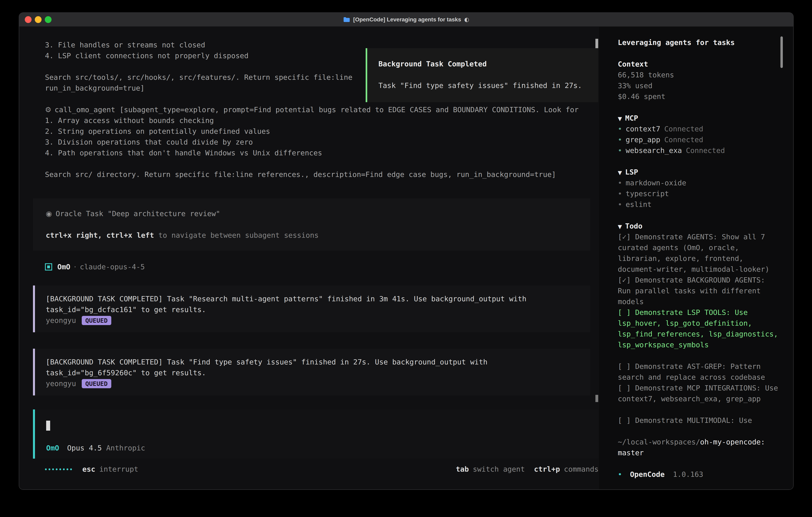  I want to click on workspace-path: ~/local-workspaces/, so click(659, 442).